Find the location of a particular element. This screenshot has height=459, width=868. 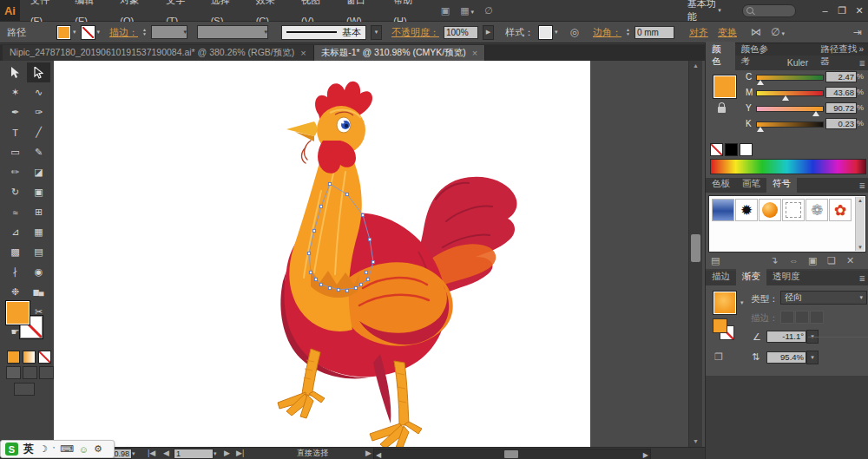

sphere-symbol is located at coordinates (770, 210).